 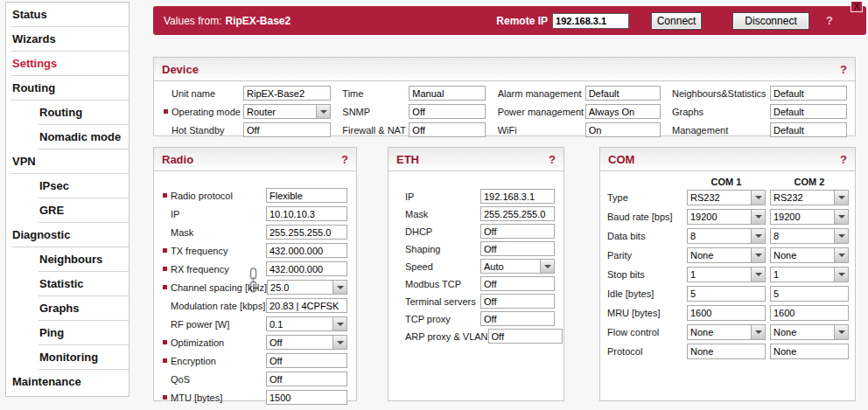 What do you see at coordinates (809, 313) in the screenshot?
I see `com2-mru-input` at bounding box center [809, 313].